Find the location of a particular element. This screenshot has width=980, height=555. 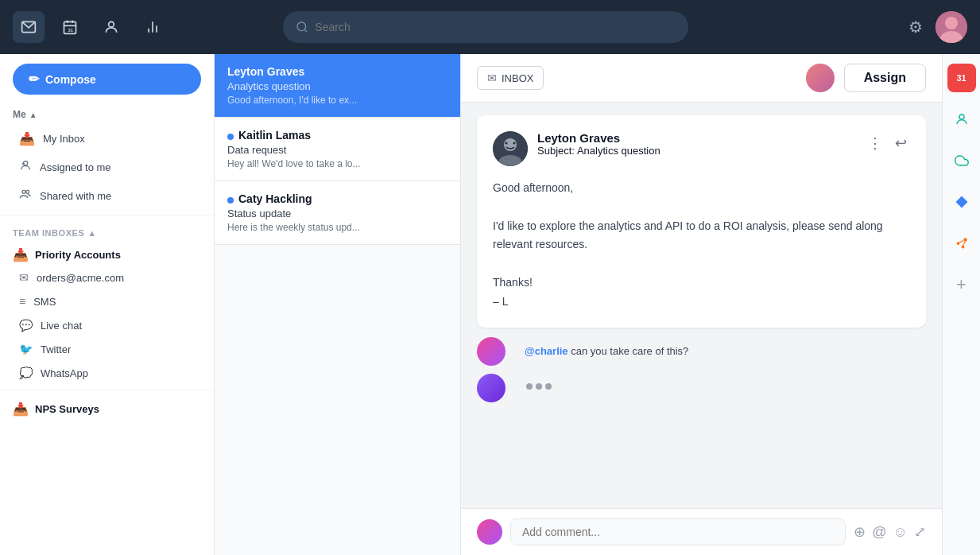

typing-indicator is located at coordinates (539, 386).